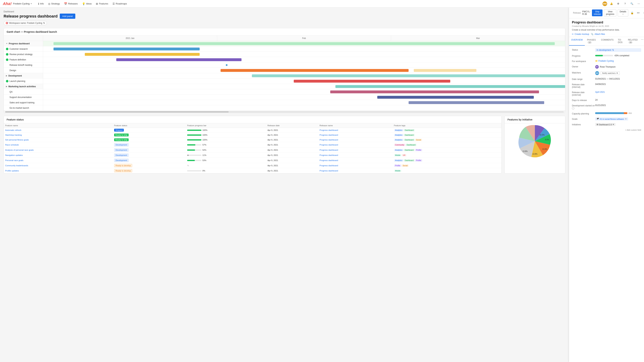  Describe the element at coordinates (614, 124) in the screenshot. I see `initiative-remove-icon: ✕` at that location.